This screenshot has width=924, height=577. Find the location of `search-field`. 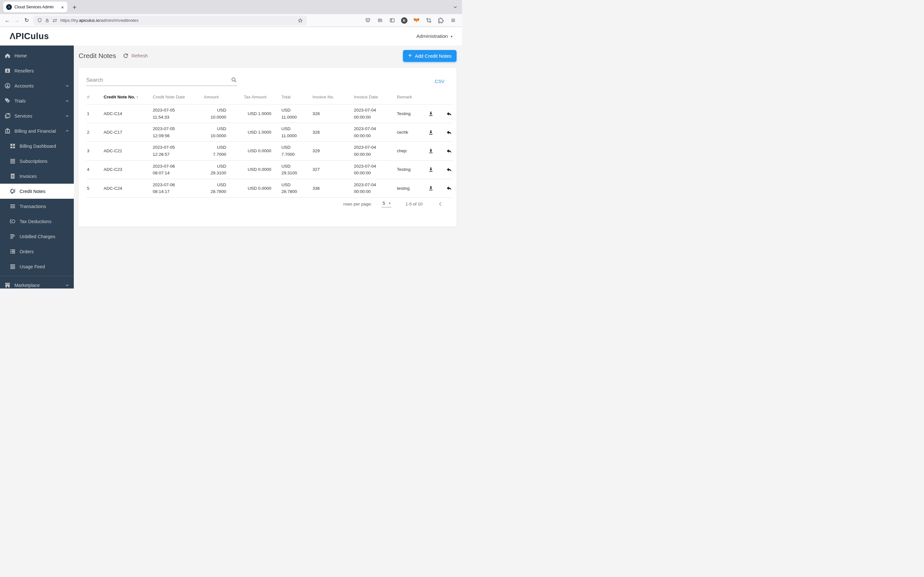

search-field is located at coordinates (162, 81).